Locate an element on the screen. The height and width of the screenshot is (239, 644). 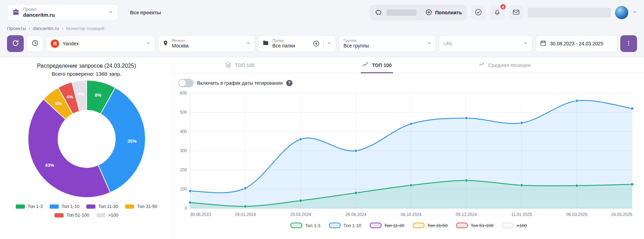
filters-toolbar: Я Yandex Регион Москва Папки is located at coordinates (322, 46).